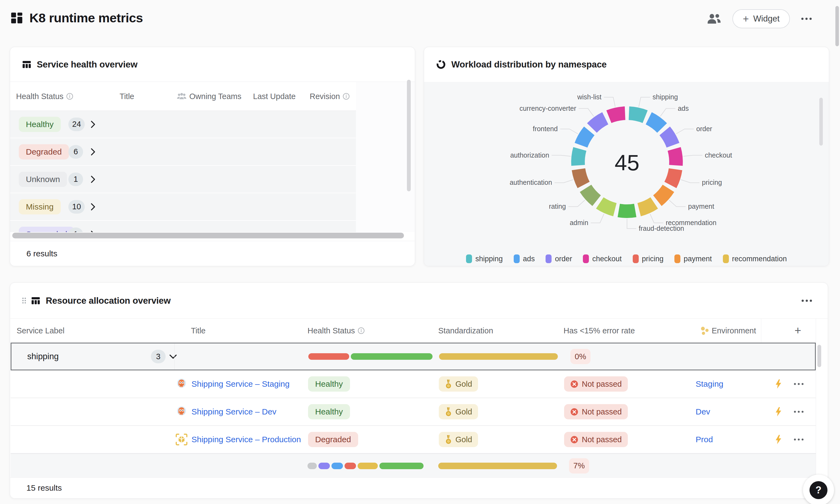 Image resolution: width=840 pixels, height=504 pixels. What do you see at coordinates (164, 357) in the screenshot?
I see `group-count-cell: 3` at bounding box center [164, 357].